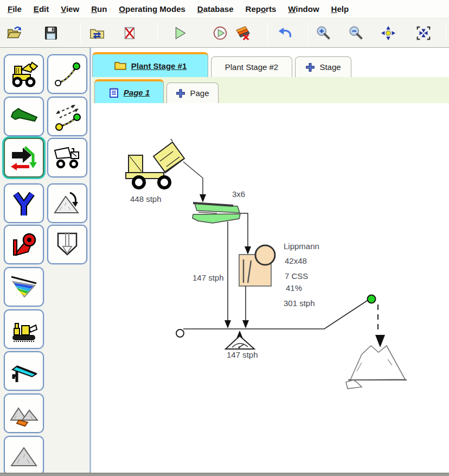 This screenshot has width=449, height=476. What do you see at coordinates (114, 92) in the screenshot?
I see `page-icon` at bounding box center [114, 92].